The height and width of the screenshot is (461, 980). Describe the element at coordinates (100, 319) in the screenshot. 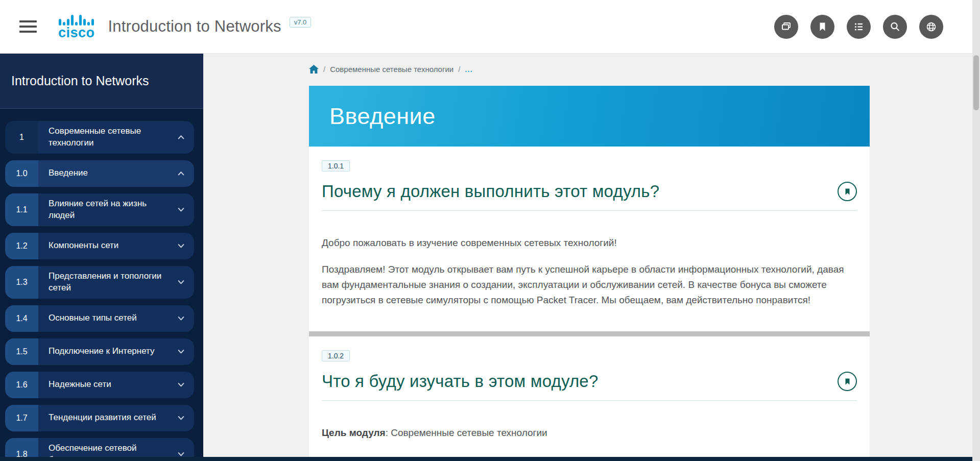

I see `sidebar-item-1.4: 1.4Основные типы сетей` at that location.